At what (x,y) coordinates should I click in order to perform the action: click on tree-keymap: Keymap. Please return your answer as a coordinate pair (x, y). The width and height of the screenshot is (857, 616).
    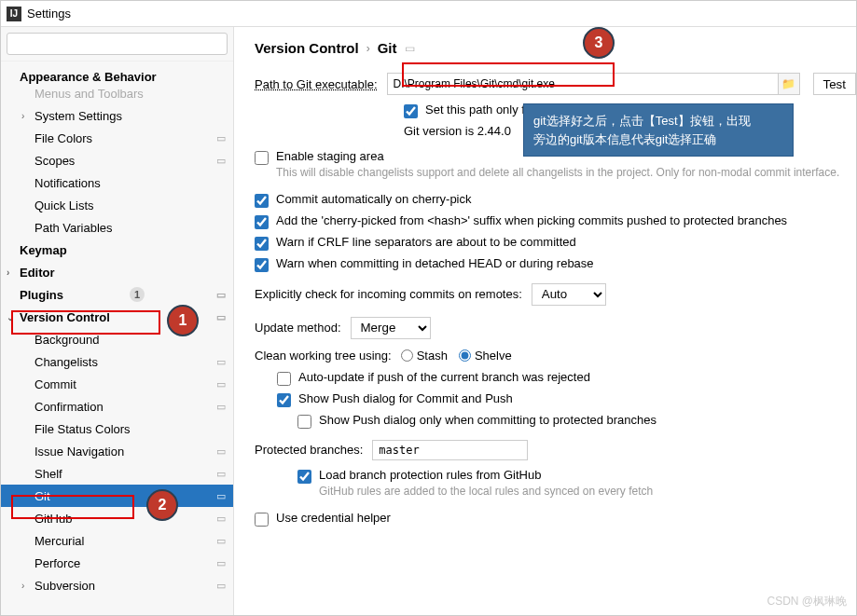
    Looking at the image, I should click on (117, 250).